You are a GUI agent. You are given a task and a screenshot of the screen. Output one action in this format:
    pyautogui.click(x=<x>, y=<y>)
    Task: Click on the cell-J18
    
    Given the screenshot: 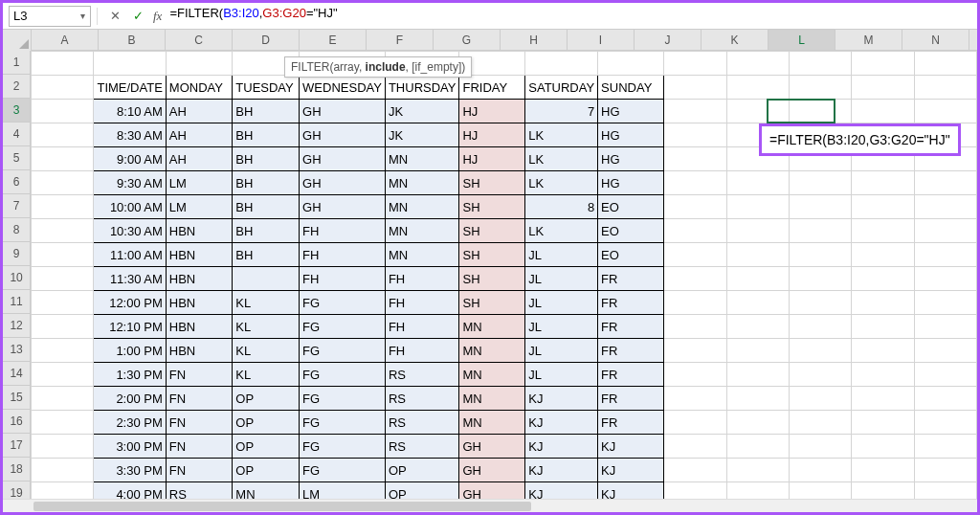 What is the action you would take?
    pyautogui.click(x=695, y=471)
    